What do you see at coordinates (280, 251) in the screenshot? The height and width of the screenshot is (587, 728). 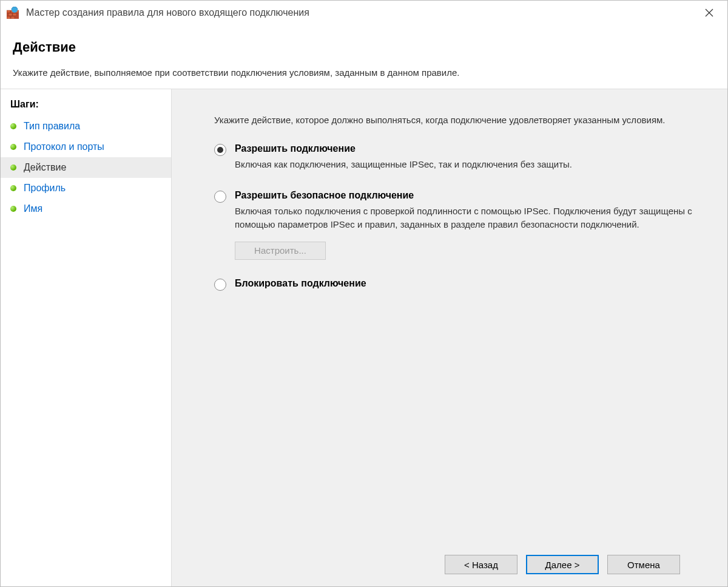 I see `configure-button: Настроить...` at bounding box center [280, 251].